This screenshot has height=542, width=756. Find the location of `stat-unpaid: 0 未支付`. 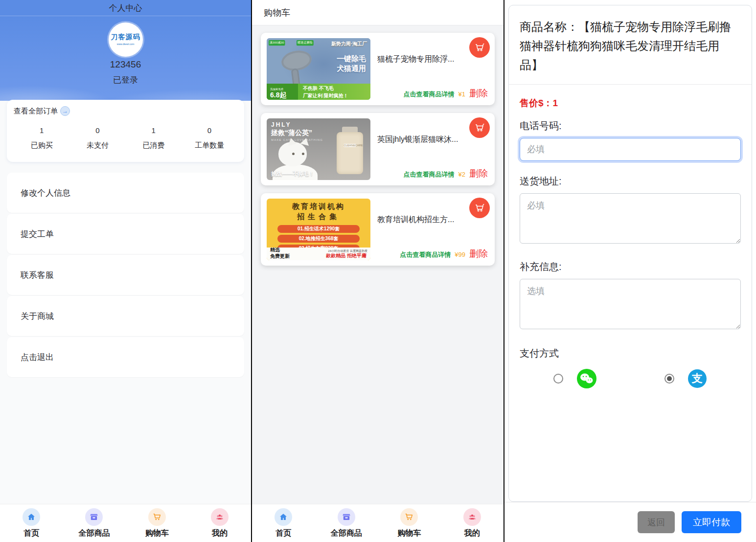

stat-unpaid: 0 未支付 is located at coordinates (97, 138).